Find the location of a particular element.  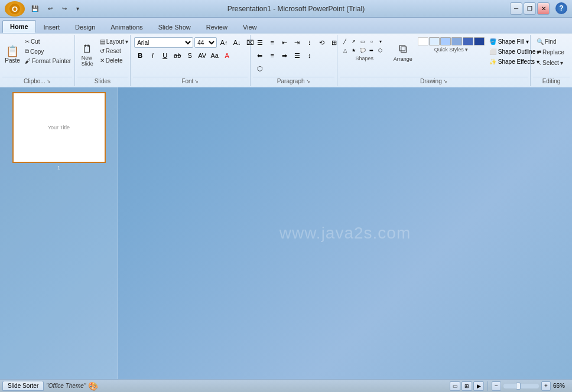

zoom-slider-thumb is located at coordinates (518, 386).